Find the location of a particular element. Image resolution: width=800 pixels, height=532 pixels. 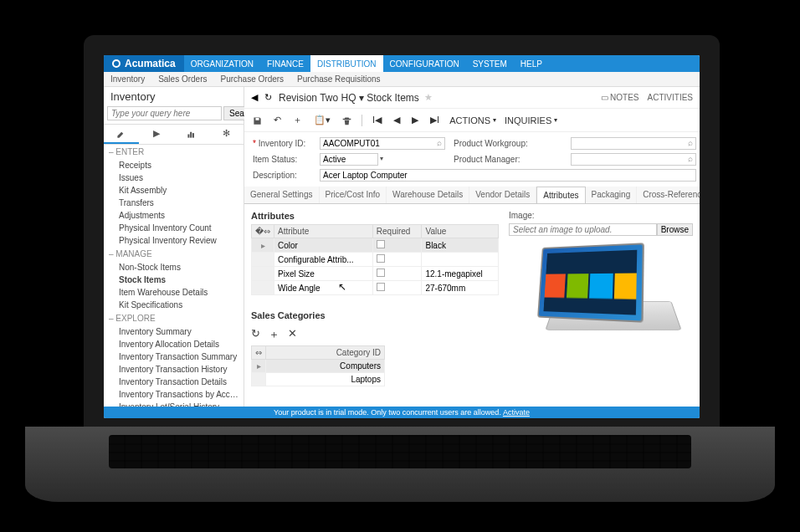

footer-activate-link: Activate is located at coordinates (516, 412).